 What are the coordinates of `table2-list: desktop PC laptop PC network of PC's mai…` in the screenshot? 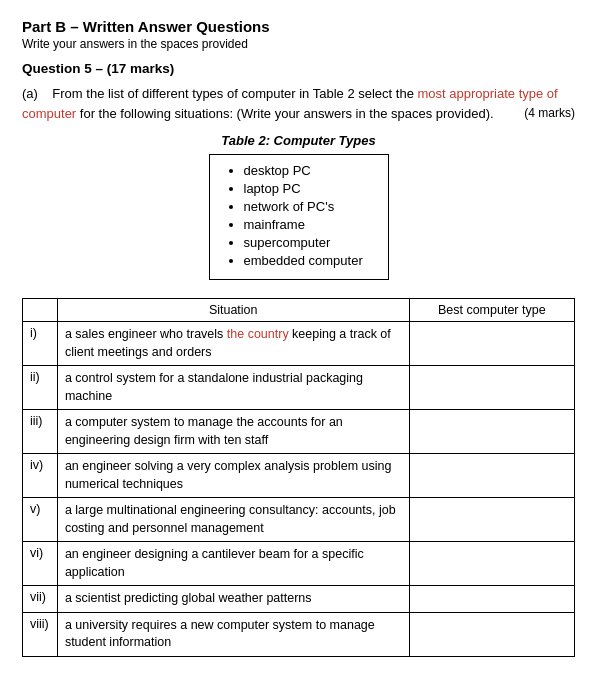 It's located at (295, 216).